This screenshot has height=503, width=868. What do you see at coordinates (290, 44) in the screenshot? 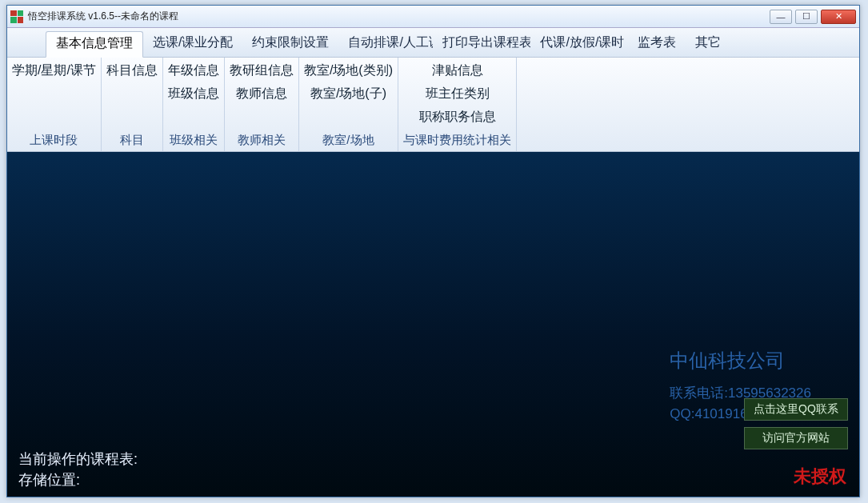
I see `tab-constraints: 约束限制设置` at bounding box center [290, 44].